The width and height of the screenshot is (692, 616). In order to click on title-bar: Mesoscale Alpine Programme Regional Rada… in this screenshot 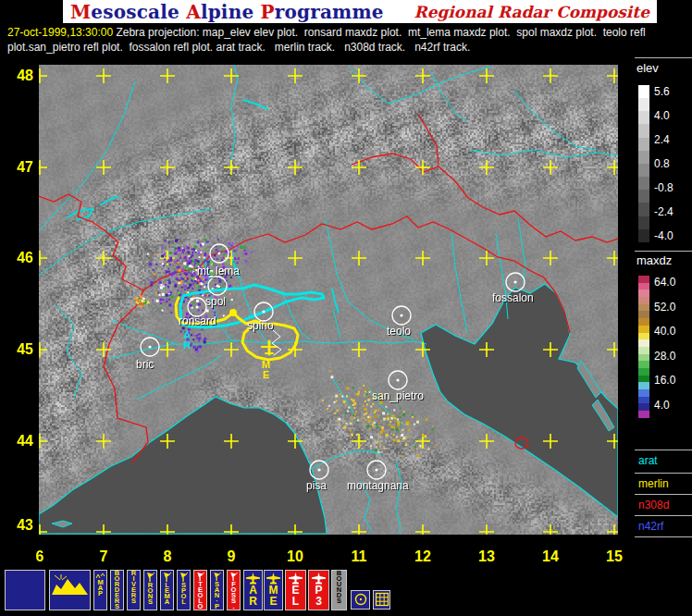, I will do `click(360, 11)`.